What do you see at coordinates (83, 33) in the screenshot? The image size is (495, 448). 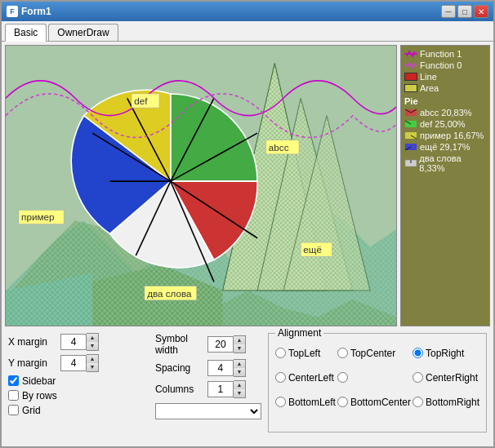 I see `tab-ownerdraw: OwnerDraw` at bounding box center [83, 33].